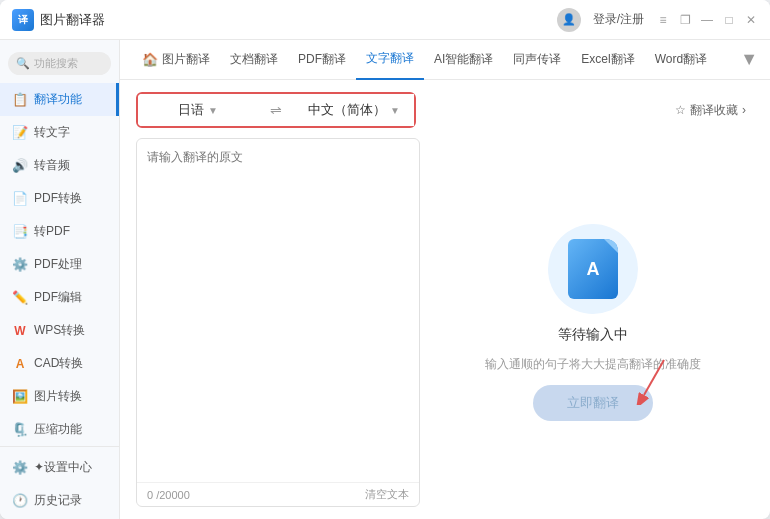 The image size is (770, 519). I want to click on menu-icon: ≡, so click(663, 20).